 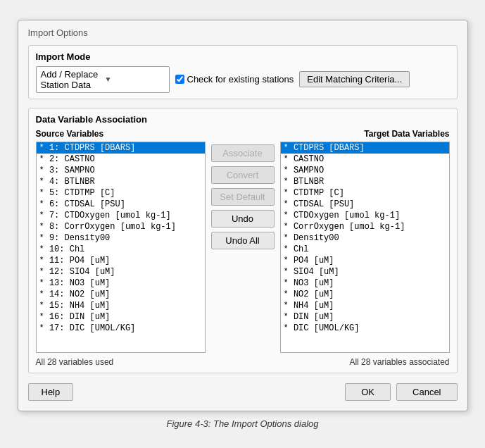 I want to click on summary-row: All 28 variables used All 28 variables a…, so click(x=243, y=362).